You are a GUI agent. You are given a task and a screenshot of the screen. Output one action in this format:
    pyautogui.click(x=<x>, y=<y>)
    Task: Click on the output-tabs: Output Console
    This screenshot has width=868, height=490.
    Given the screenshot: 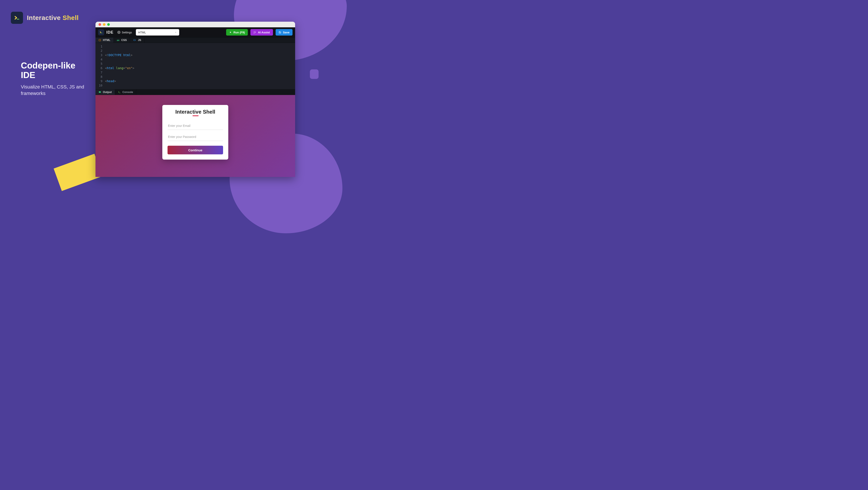 What is the action you would take?
    pyautogui.click(x=195, y=92)
    